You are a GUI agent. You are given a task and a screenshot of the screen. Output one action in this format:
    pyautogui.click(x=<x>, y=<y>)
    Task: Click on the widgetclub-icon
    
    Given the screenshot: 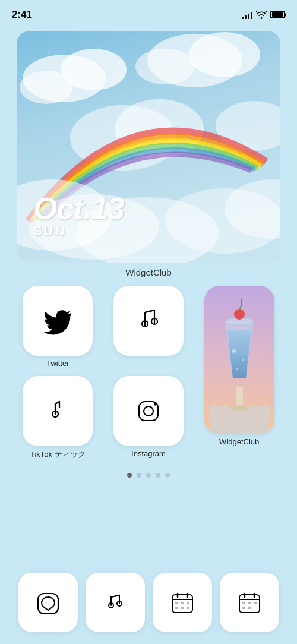 What is the action you would take?
    pyautogui.click(x=239, y=360)
    